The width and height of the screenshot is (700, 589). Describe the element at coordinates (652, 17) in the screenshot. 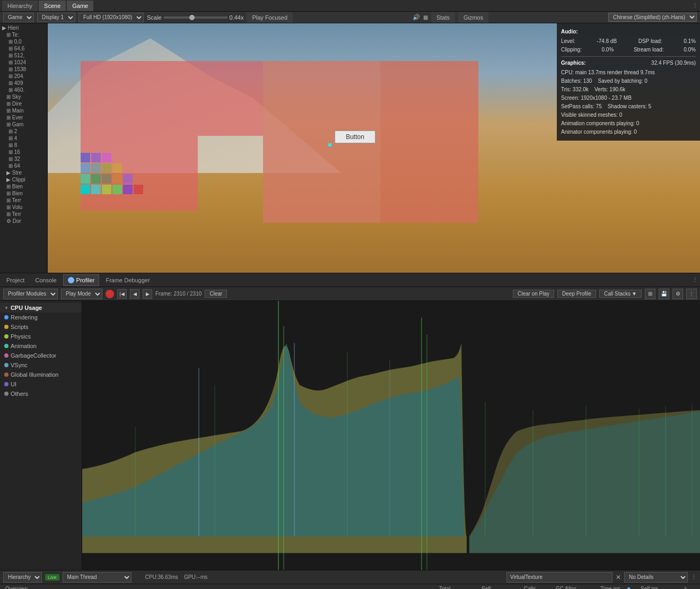

I see `language-select: Chinese (Simplified) (zh-Hans)` at that location.